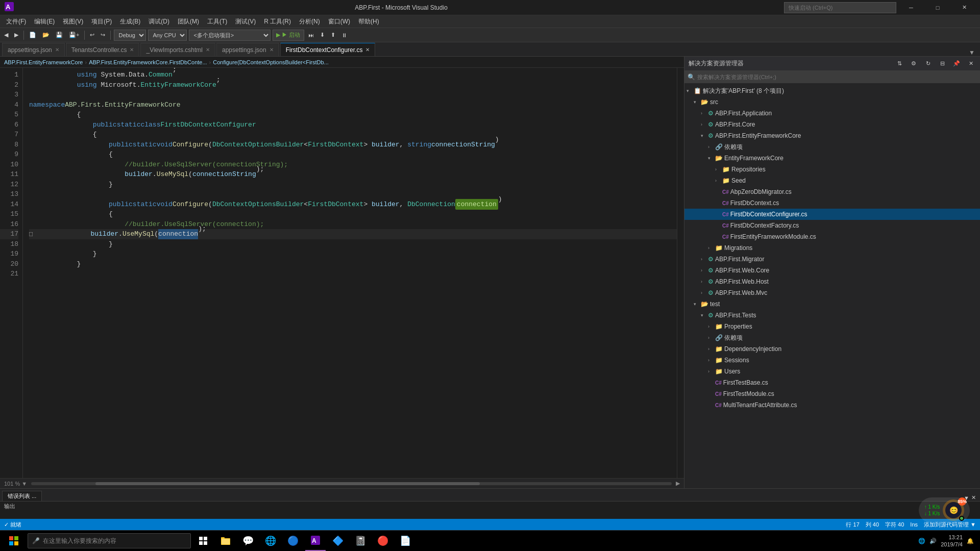 Image resolution: width=980 pixels, height=551 pixels. Describe the element at coordinates (832, 270) in the screenshot. I see `tree-webcore-project: › ⚙ ABP.First.Web.Core` at that location.